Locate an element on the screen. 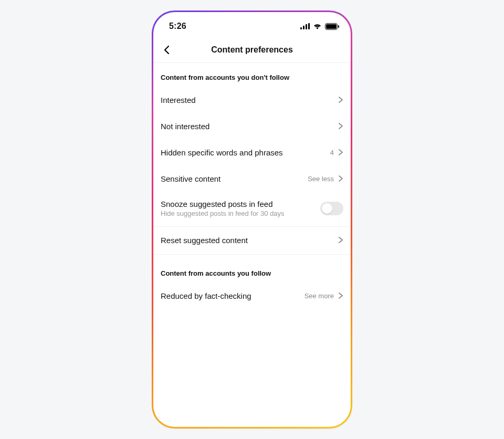 Image resolution: width=504 pixels, height=439 pixels. row-hidden-words: Hidden specific words and phrases 4 is located at coordinates (252, 152).